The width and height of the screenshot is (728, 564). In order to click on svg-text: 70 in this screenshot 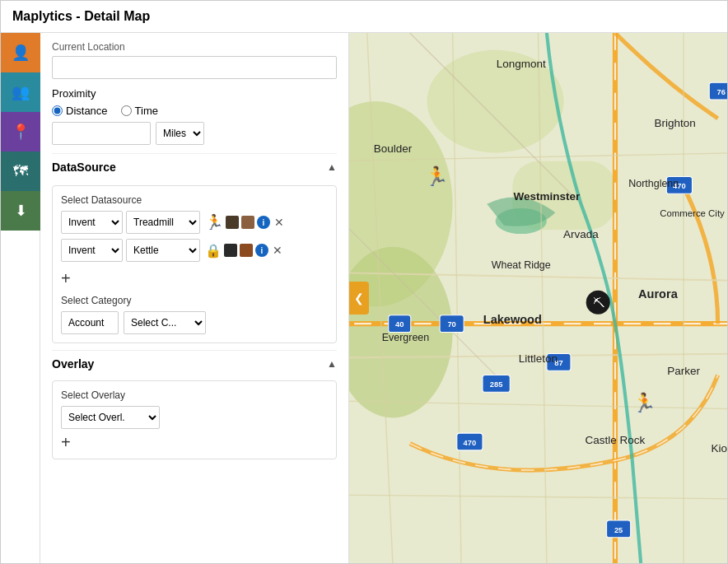, I will do `click(451, 324)`.